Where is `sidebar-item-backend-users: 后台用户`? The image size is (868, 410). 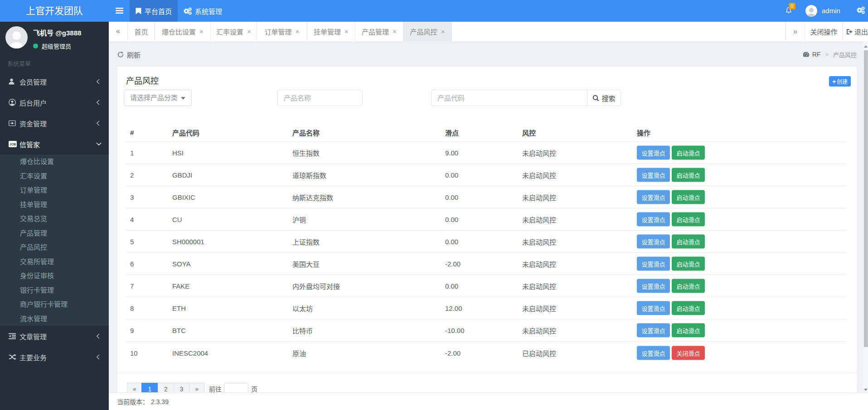 sidebar-item-backend-users: 后台用户 is located at coordinates (54, 102).